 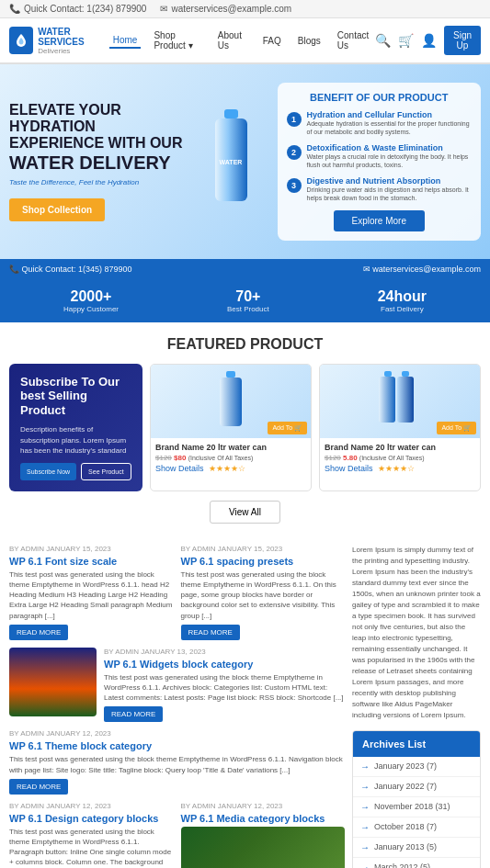 I want to click on archive-item-1: →January 2022 (7), so click(x=416, y=787).